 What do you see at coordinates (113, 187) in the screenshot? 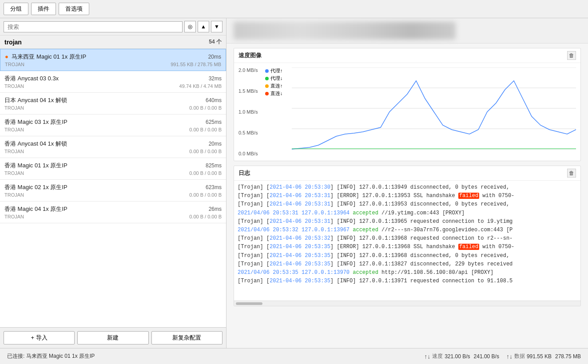
I see `proxy-item-row1: 香港 Magic 02 1x 原生IP623ms` at bounding box center [113, 187].